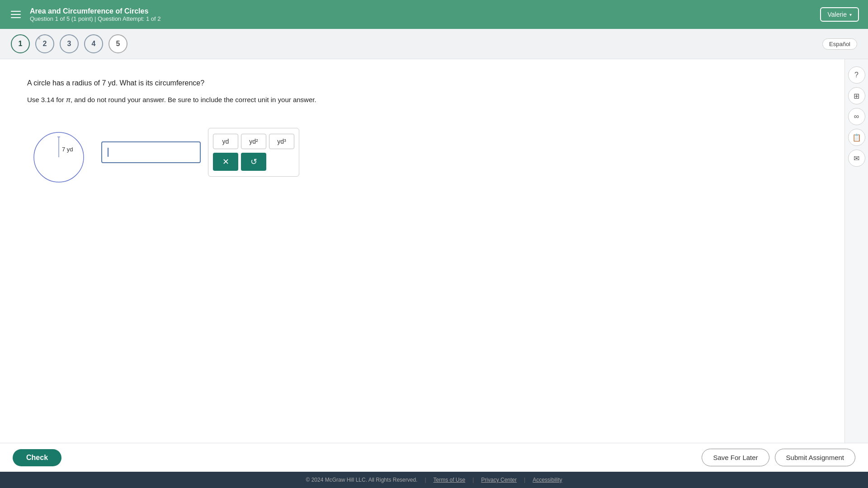 The width and height of the screenshot is (868, 488). I want to click on question-bubble-2: ≡ 2, so click(45, 44).